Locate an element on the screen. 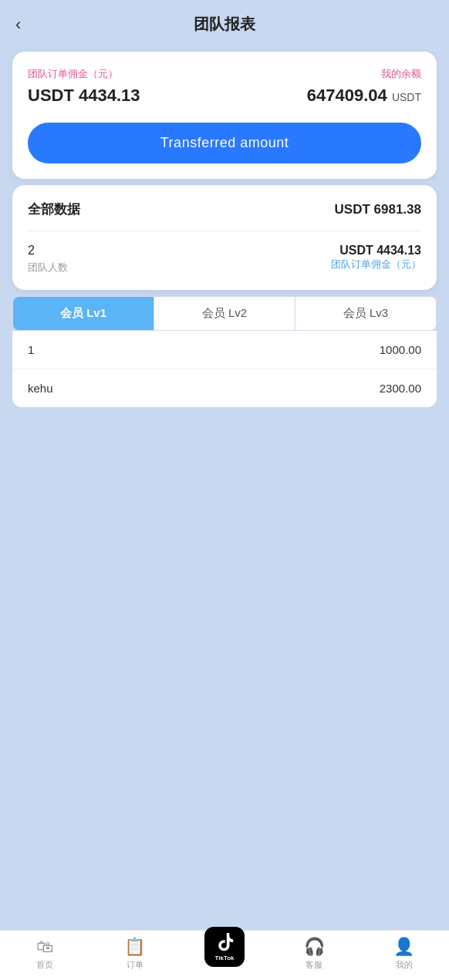 The height and width of the screenshot is (980, 449). nav-orders-label: 订单 is located at coordinates (135, 965).